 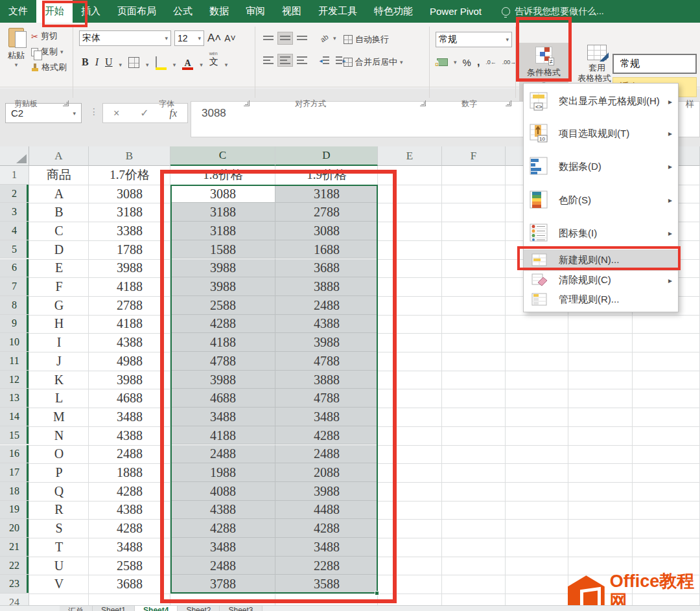 What do you see at coordinates (183, 12) in the screenshot?
I see `menubar-tab-公式: 公式` at bounding box center [183, 12].